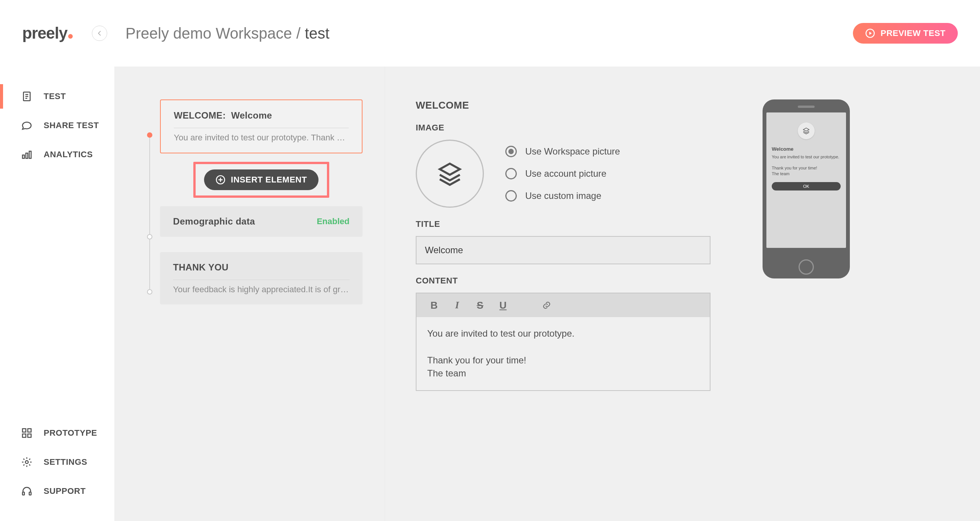  What do you see at coordinates (57, 96) in the screenshot?
I see `sidebar-item-test: TEST` at bounding box center [57, 96].